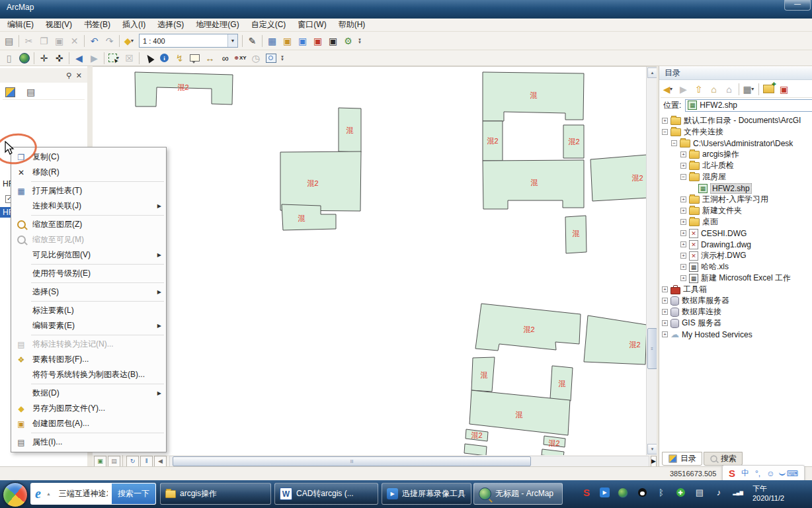 This screenshot has height=508, width=812. Describe the element at coordinates (268, 25) in the screenshot. I see `menu-item-6: 自定义(C)` at that location.